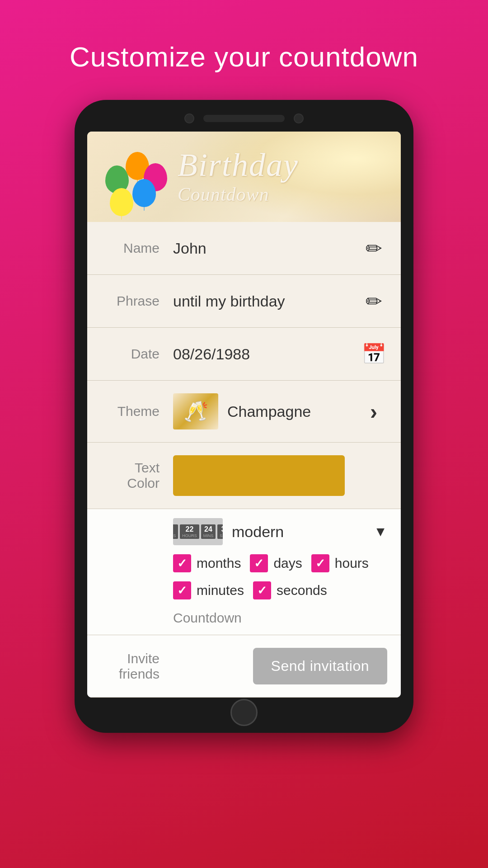 This screenshot has height=868, width=488. Describe the element at coordinates (198, 532) in the screenshot. I see `preview-inner: 3 DAYS 22 HOURS 24 MINS` at that location.